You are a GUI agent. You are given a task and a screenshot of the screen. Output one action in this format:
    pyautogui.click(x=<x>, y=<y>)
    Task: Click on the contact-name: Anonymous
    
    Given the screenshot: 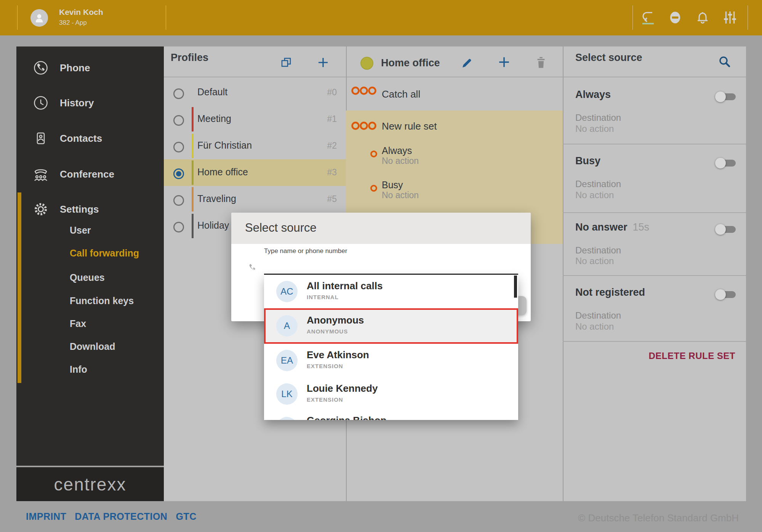 What is the action you would take?
    pyautogui.click(x=335, y=320)
    